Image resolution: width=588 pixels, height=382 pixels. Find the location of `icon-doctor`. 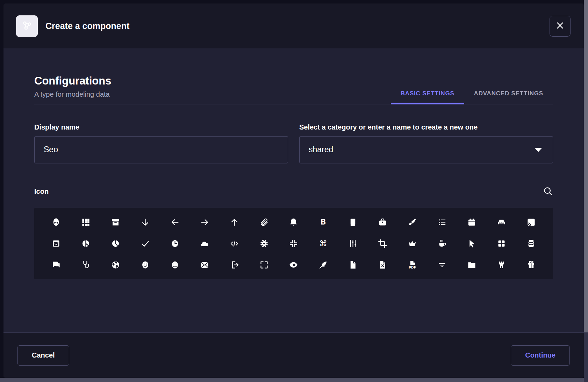

icon-doctor is located at coordinates (86, 265).